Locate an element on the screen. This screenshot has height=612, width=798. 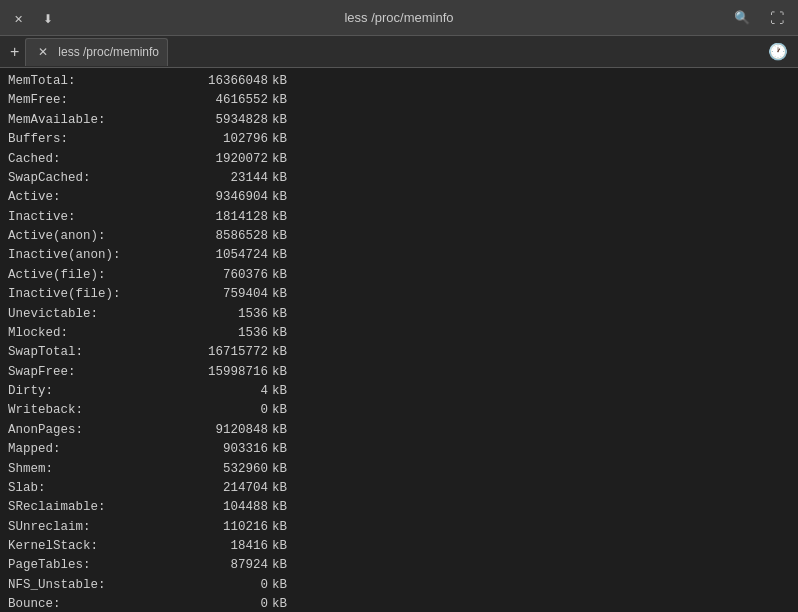
table-row: Unevictable:1536kB is located at coordinates (399, 314).